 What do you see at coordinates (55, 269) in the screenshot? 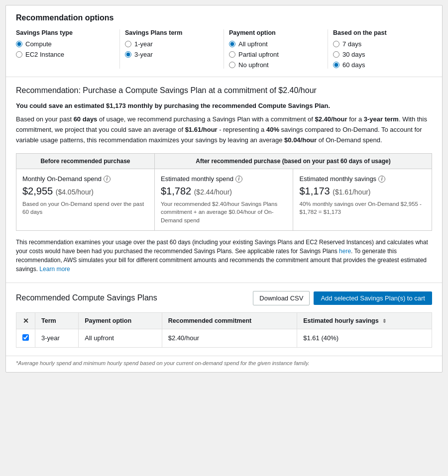
I see `learn-more-link: Learn more` at bounding box center [55, 269].